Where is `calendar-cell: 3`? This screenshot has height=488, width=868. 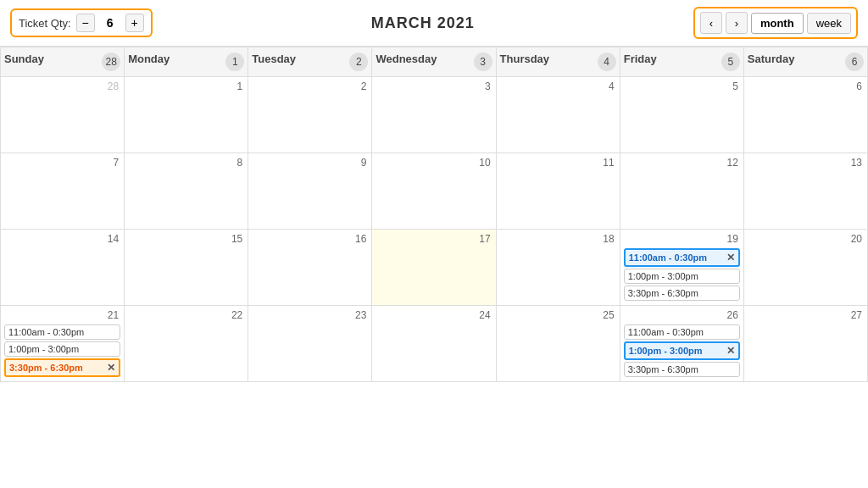 calendar-cell: 3 is located at coordinates (434, 115).